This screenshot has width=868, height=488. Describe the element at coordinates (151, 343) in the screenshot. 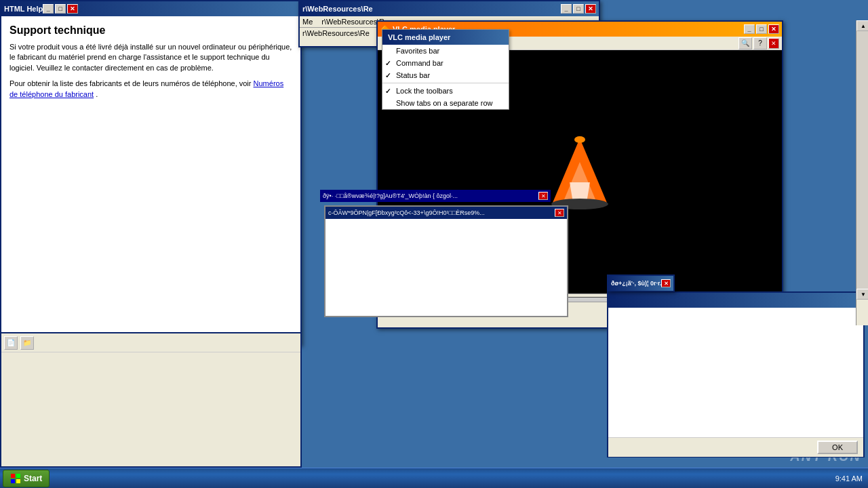

I see `html-help-bottom-toolbar: 📄 📁` at that location.